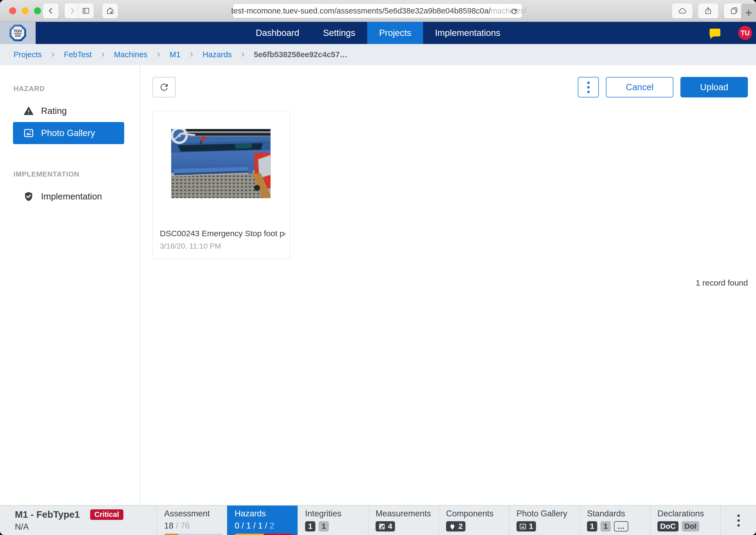  What do you see at coordinates (86, 11) in the screenshot?
I see `sidebar-toggle-button` at bounding box center [86, 11].